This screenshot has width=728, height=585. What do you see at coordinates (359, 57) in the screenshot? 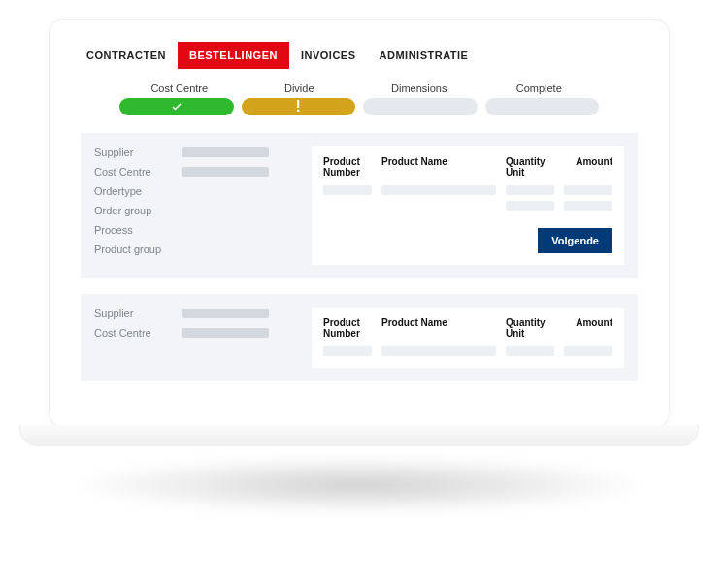
I see `main-tabs: CONTRACTEN BESTELLINGEN INVOICES ADMINIS…` at bounding box center [359, 57].